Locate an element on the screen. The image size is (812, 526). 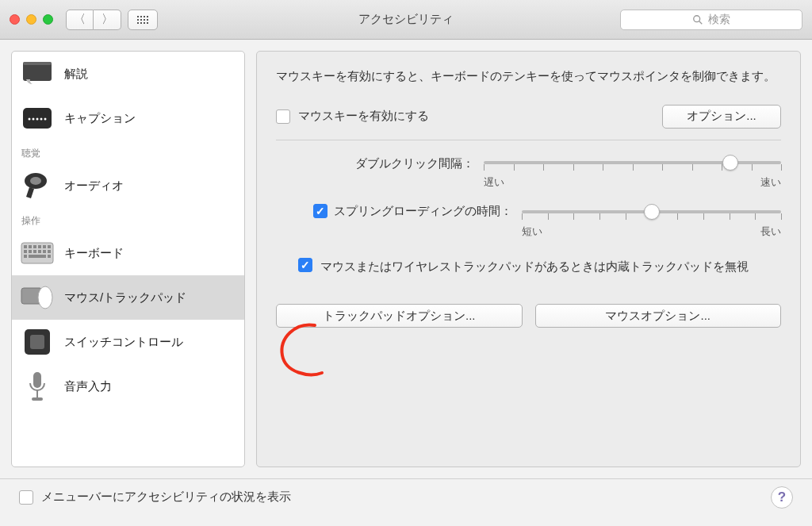
double-click-label: ダブルクリック間隔： is located at coordinates (375, 163).